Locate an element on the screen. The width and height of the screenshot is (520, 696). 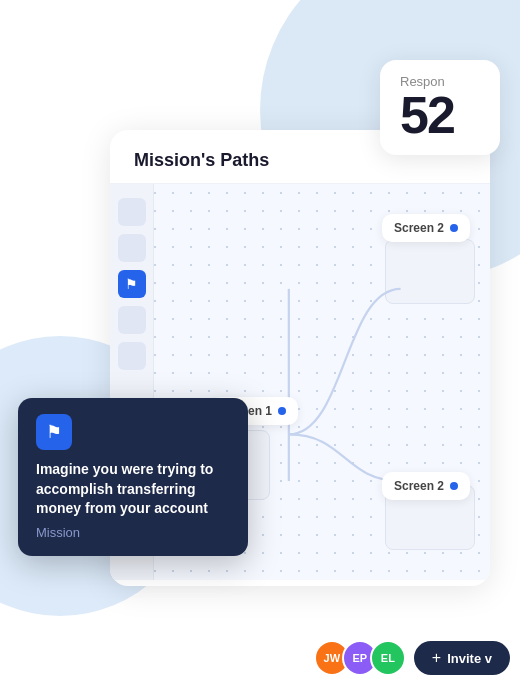
tooltip-text: Imagine you were trying to accomplish tr… is located at coordinates (133, 490).